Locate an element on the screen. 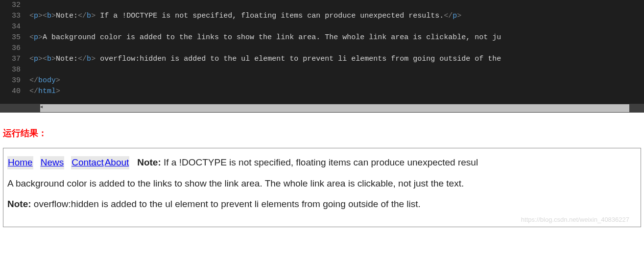 The width and height of the screenshot is (644, 258). line-number: 36 is located at coordinates (15, 48).